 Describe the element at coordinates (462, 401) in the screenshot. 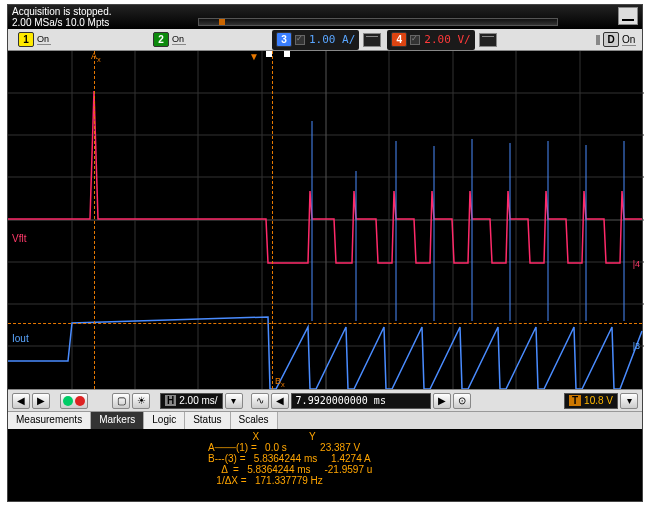

I see `delay-reset-icon: ⊙` at that location.